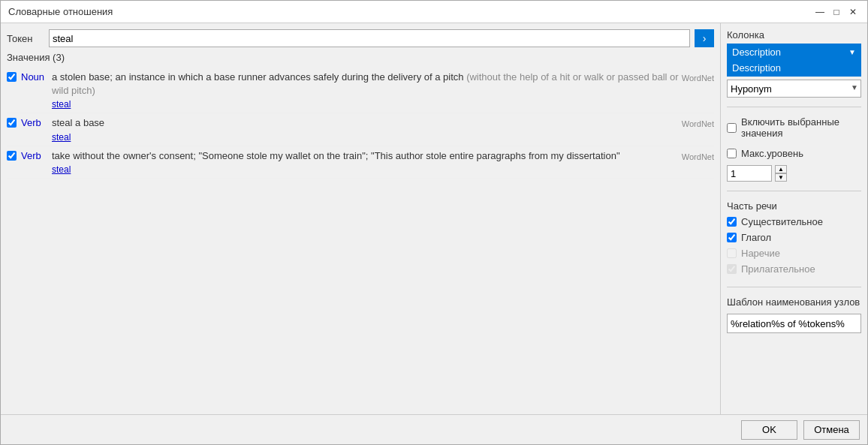 The image size is (868, 445). What do you see at coordinates (360, 162) in the screenshot?
I see `list-item: Verb take without the owner's consent; "…` at bounding box center [360, 162].